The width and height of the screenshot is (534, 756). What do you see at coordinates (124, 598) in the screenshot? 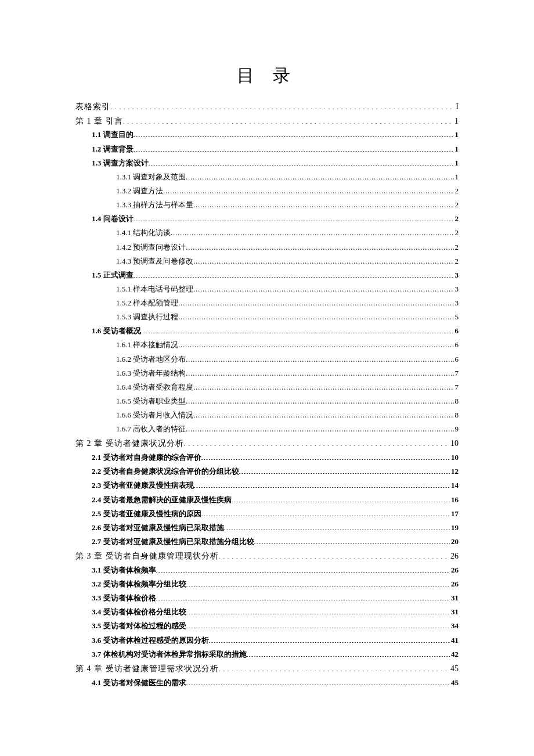
I see `toc-entry-label: 3.3 受访者体检价格` at bounding box center [124, 598].